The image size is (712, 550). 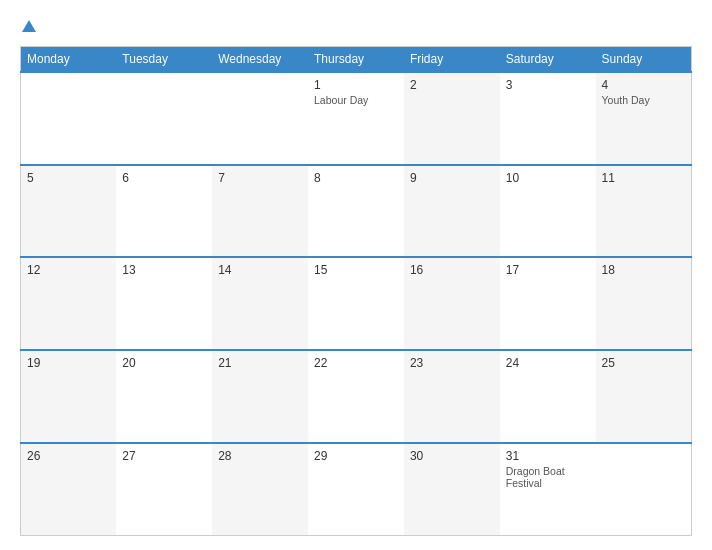 What do you see at coordinates (260, 60) in the screenshot?
I see `weekday-header-wednesday: Wednesday` at bounding box center [260, 60].